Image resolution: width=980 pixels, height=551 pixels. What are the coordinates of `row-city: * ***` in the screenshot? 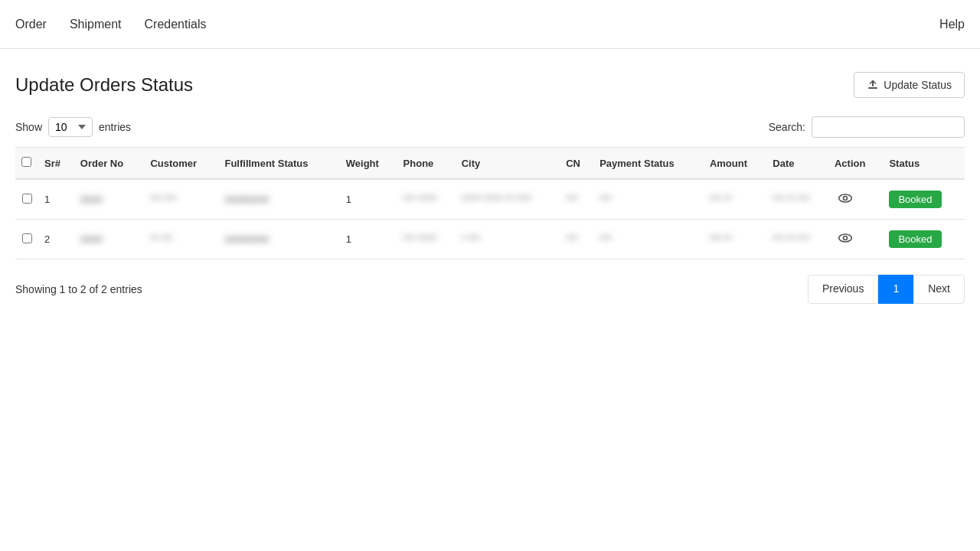 It's located at (508, 240).